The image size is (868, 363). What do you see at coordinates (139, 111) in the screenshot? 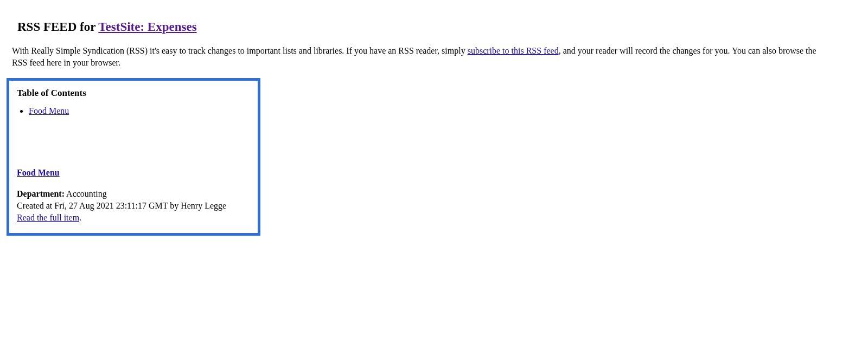
I see `toc-item: Food Menu` at bounding box center [139, 111].